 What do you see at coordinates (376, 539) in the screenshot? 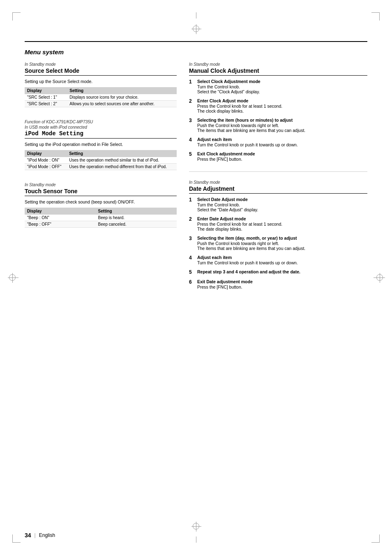
I see `corner-mark-br` at bounding box center [376, 539].